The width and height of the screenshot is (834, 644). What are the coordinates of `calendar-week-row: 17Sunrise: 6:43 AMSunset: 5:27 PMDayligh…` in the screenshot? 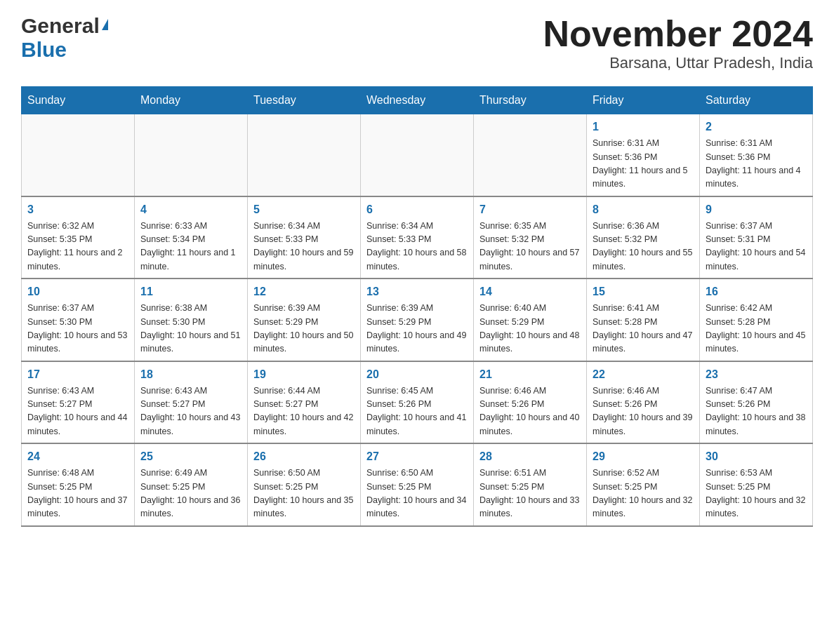 It's located at (417, 403).